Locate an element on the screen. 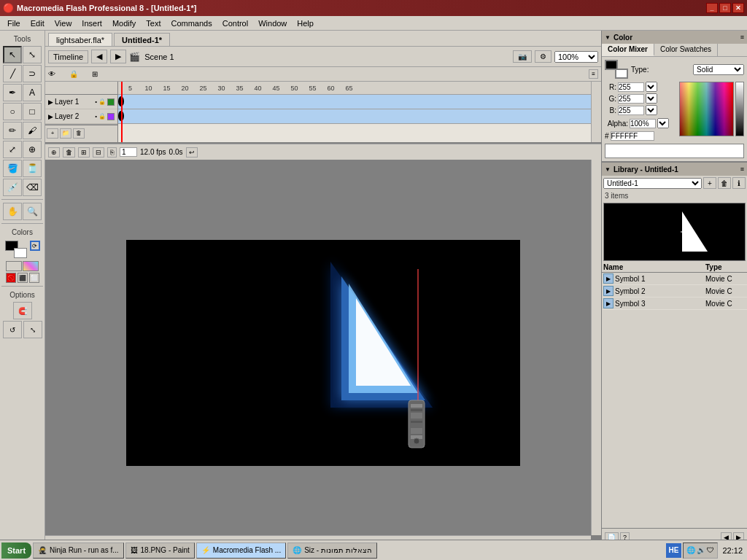  taskbar-siz: 🌐 Siz - הצאלות תמונות is located at coordinates (333, 551).